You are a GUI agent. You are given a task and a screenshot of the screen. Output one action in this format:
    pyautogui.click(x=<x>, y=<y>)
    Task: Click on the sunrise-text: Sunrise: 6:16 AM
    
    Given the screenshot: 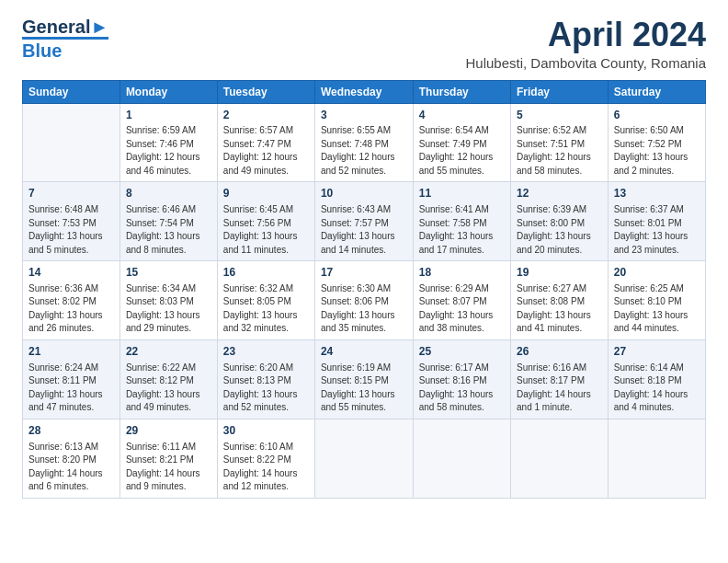 What is the action you would take?
    pyautogui.click(x=552, y=368)
    